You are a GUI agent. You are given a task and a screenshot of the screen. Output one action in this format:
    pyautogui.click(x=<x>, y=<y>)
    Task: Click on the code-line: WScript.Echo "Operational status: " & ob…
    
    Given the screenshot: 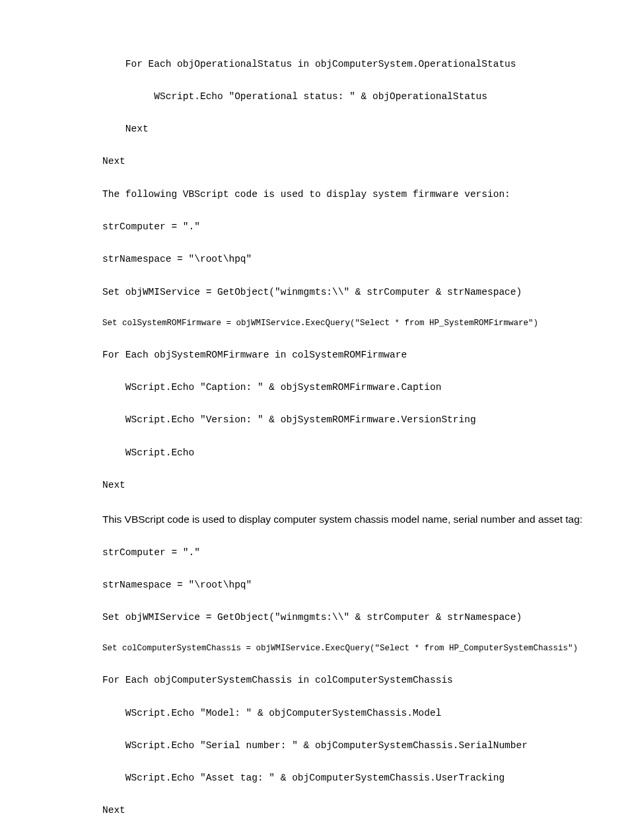 What is the action you would take?
    pyautogui.click(x=346, y=96)
    